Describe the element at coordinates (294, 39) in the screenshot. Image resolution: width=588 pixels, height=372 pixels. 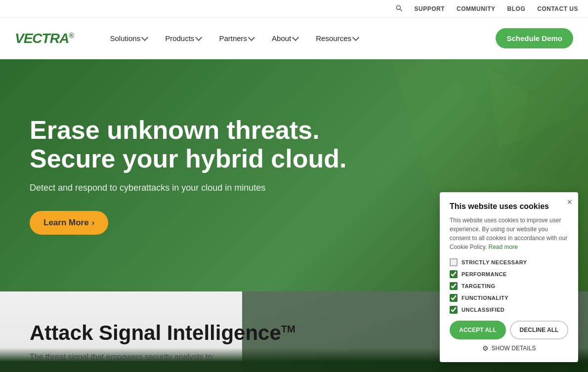
I see `main-nav: VECTRA® Solutions Products Partners Abou…` at that location.